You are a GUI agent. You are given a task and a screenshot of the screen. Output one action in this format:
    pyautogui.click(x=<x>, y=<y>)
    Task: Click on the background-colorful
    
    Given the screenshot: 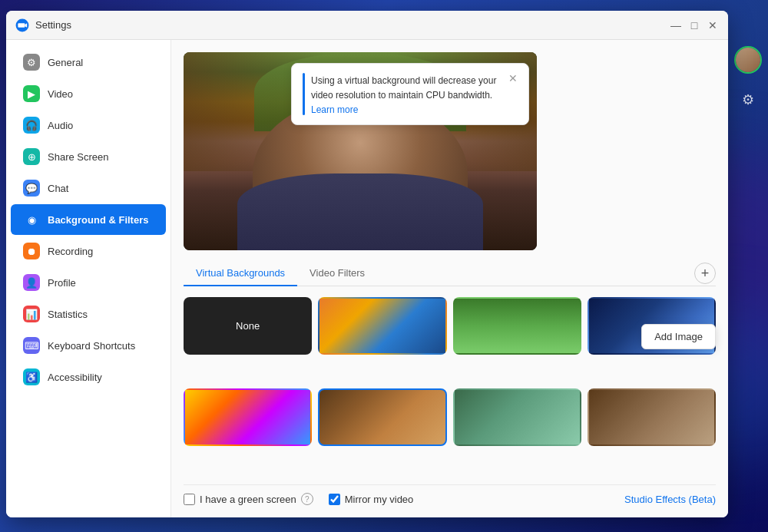 What is the action you would take?
    pyautogui.click(x=247, y=418)
    